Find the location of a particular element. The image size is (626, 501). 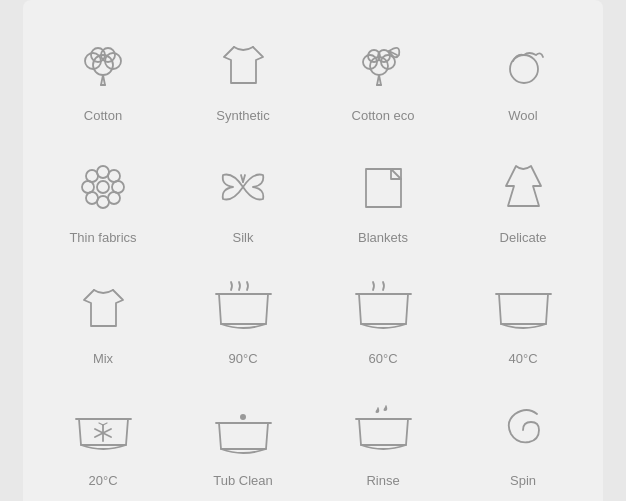

90c-icon is located at coordinates (244, 308).